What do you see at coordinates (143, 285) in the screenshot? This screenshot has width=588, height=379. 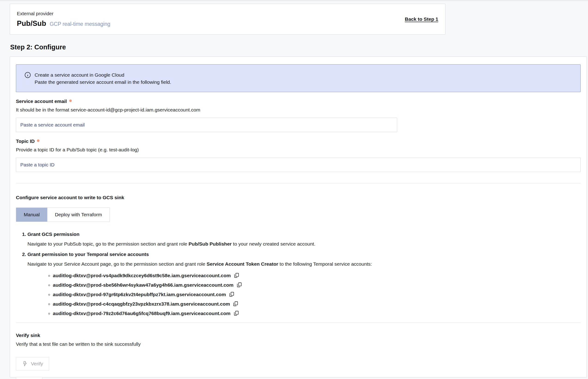 I see `service-account-email: auditlog-dktxv@prod-sbe56h6wr4sykaw47a6y…` at bounding box center [143, 285].